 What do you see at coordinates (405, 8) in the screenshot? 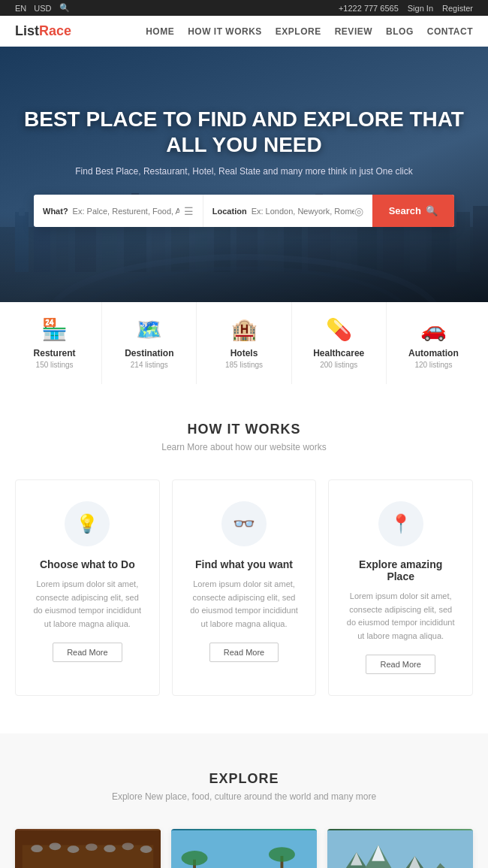
I see `top-bar-right: +1222 777 6565 Sign In Register` at bounding box center [405, 8].